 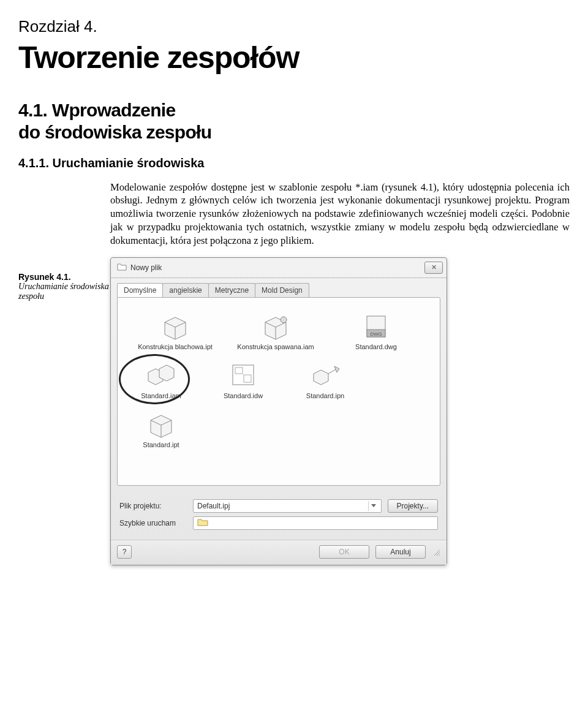 I want to click on cancel-button: Anuluj, so click(x=401, y=552).